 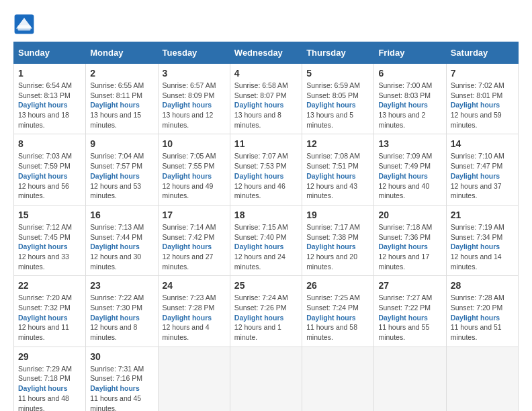 I want to click on day-cell-6: 6Sunrise: 7:00 AMSunset: 8:03 PMDaylight…, so click(x=410, y=99).